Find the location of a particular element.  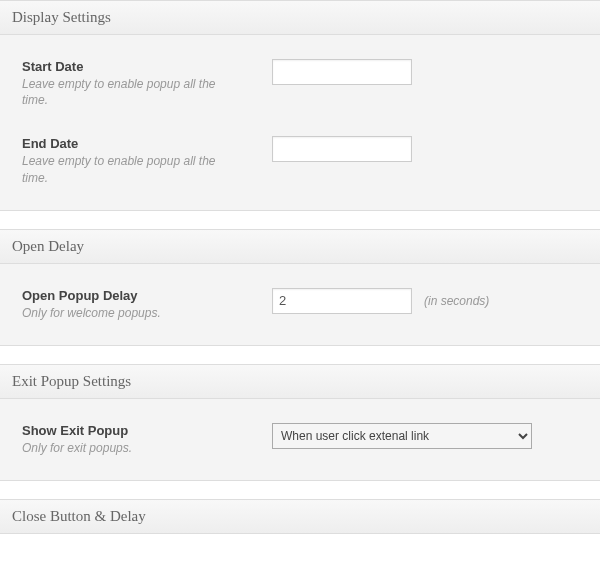

section-header-open-delay: Open Delay is located at coordinates (300, 246).